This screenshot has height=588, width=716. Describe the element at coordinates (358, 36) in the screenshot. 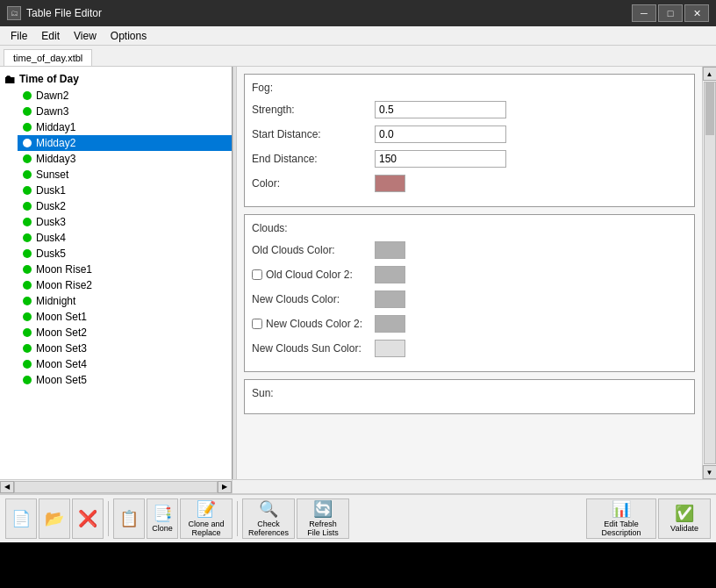

I see `menu-bar: File Edit View Options` at that location.